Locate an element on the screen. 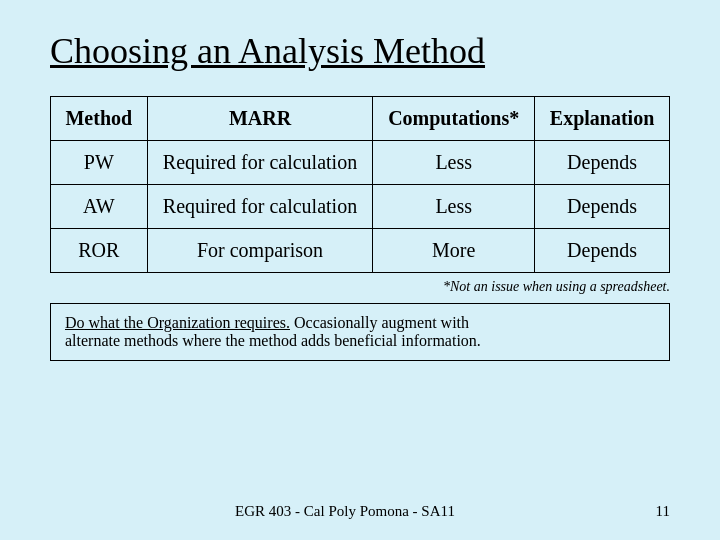  table-row: PW Required for calculation Less Depends is located at coordinates (360, 163).